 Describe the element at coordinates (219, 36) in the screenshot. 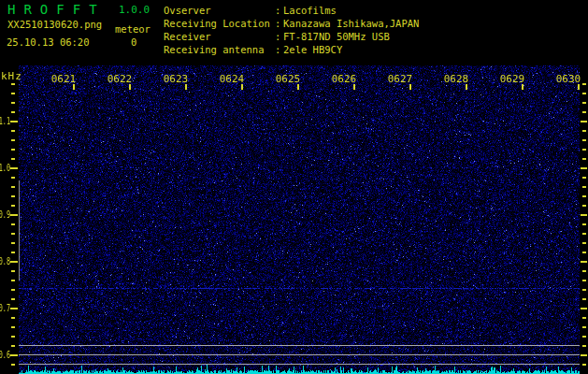

I see `info-label: Receiver` at that location.